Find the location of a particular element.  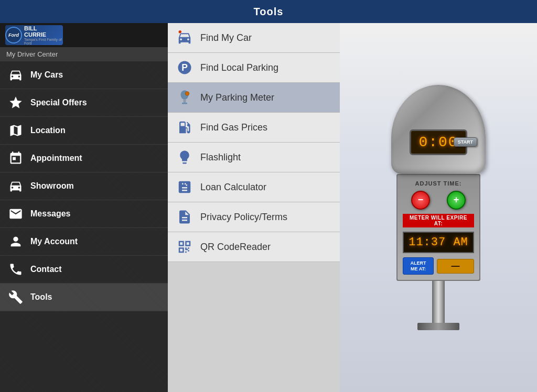

meter-alert-button: ALERT ME AT: is located at coordinates (418, 266).